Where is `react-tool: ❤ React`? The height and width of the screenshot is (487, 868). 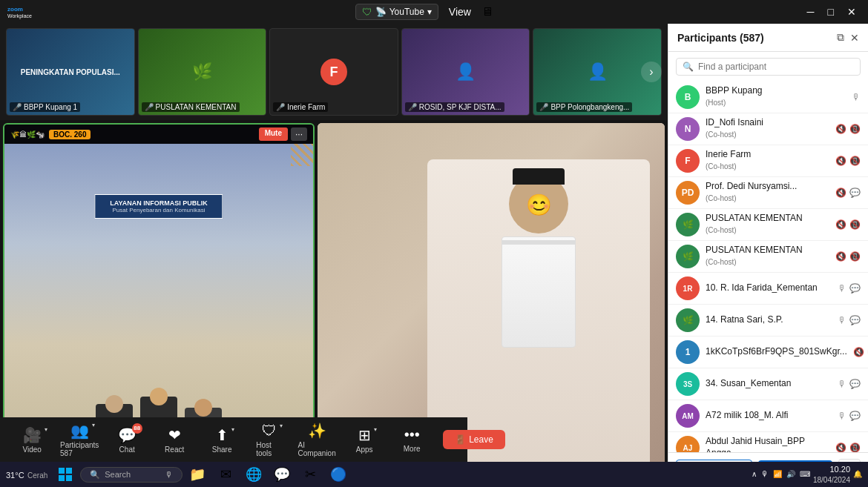
react-tool: ❤ React is located at coordinates (174, 440).